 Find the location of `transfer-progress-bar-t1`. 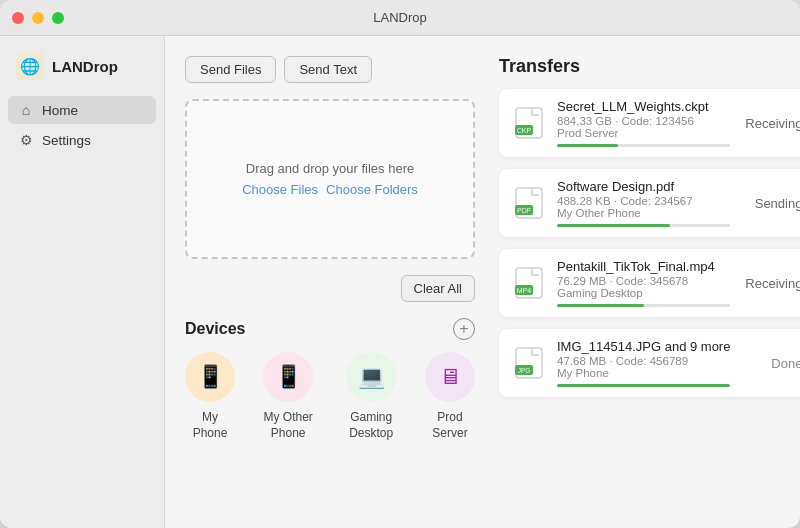

transfer-progress-bar-t1 is located at coordinates (588, 146).